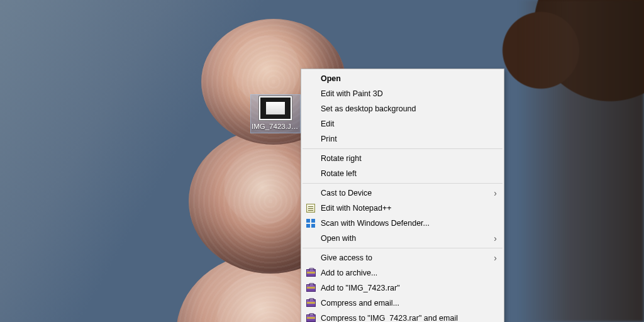 Image resolution: width=644 pixels, height=322 pixels. Describe the element at coordinates (403, 139) in the screenshot. I see `menu-item-label: Print` at that location.